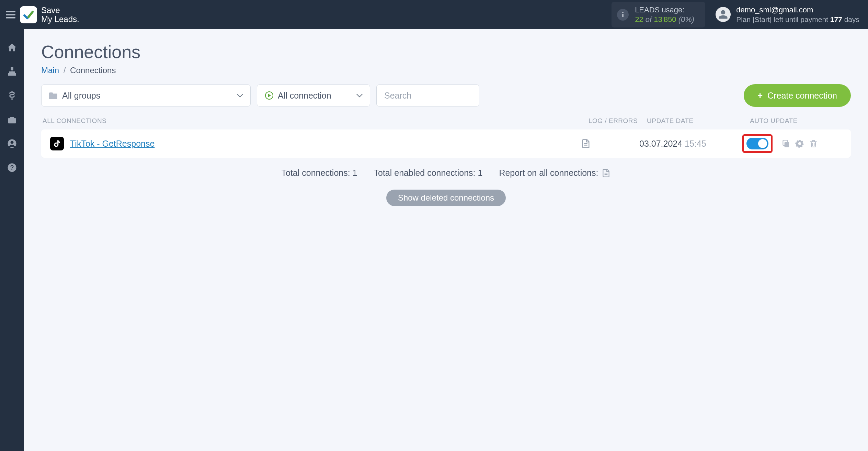  What do you see at coordinates (316, 121) in the screenshot?
I see `col-all: All connections` at bounding box center [316, 121].